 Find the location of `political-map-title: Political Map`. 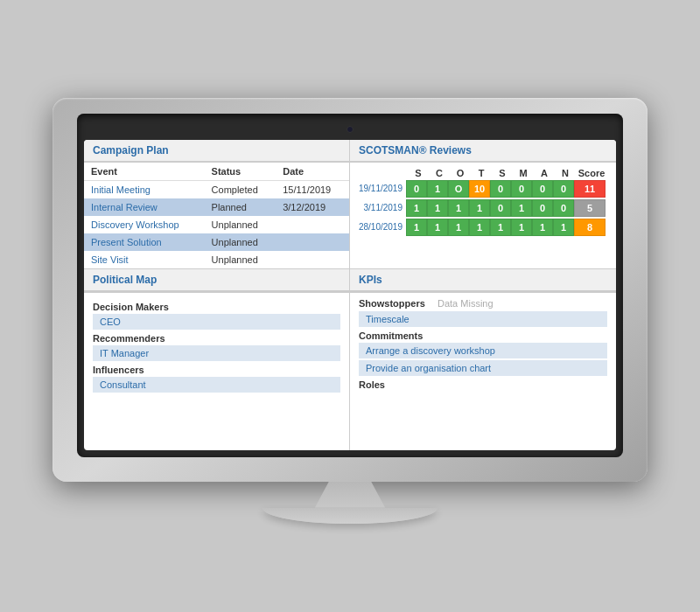

political-map-title: Political Map is located at coordinates (124, 280).